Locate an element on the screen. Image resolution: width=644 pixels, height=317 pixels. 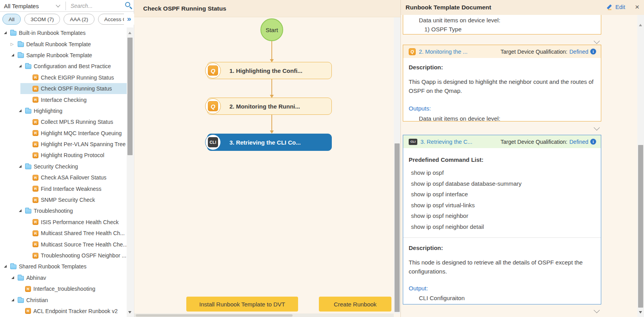
card1-output-line: Data unit items on device level: is located at coordinates (502, 20).